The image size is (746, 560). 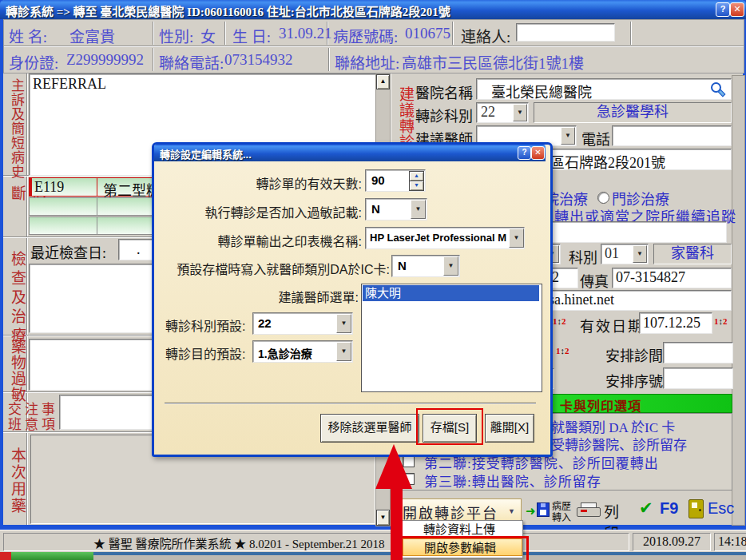 What do you see at coordinates (486, 35) in the screenshot?
I see `patient-contact-label: 連絡人:` at bounding box center [486, 35].